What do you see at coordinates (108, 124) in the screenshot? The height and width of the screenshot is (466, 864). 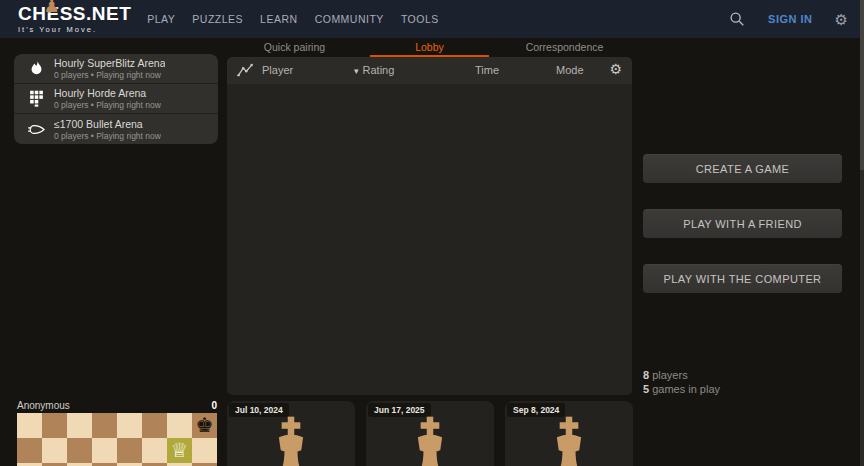 I see `tournament-title: ≤1700 Bullet Arena` at bounding box center [108, 124].